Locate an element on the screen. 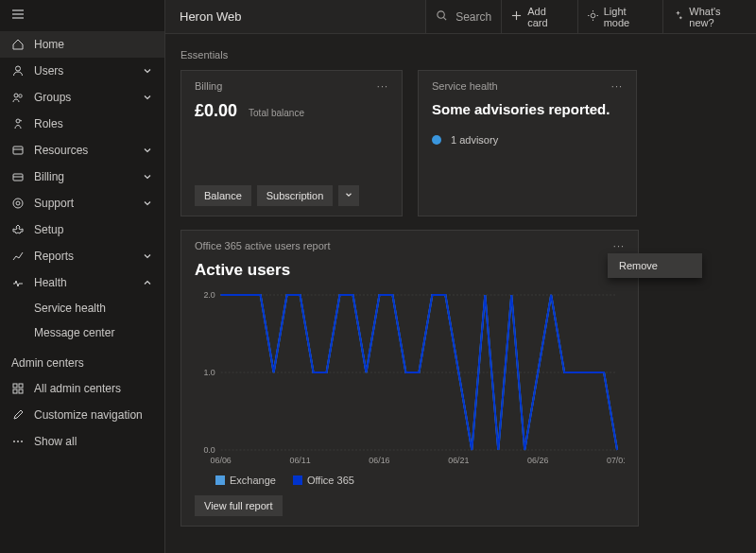 This screenshot has width=756, height=553. support-icon is located at coordinates (18, 203).